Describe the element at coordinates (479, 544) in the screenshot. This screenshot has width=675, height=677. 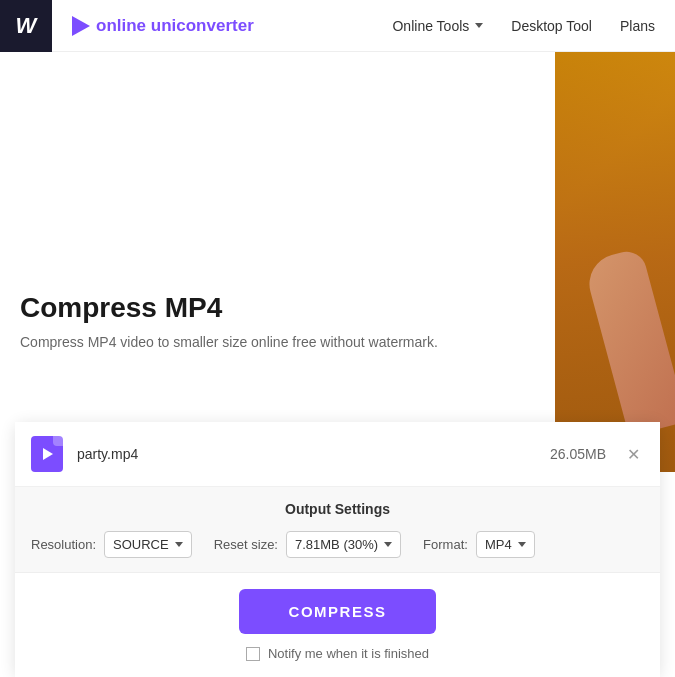
I see `format-group: Format: MP4` at that location.